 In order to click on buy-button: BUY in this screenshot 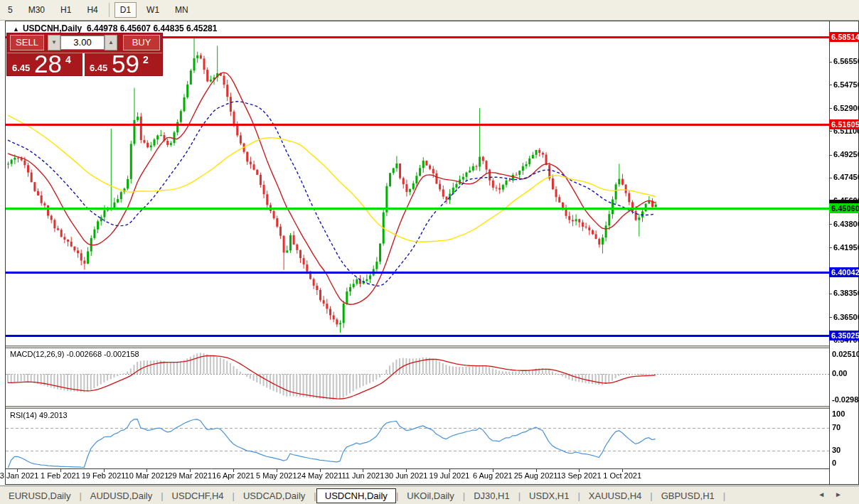, I will do `click(142, 43)`.